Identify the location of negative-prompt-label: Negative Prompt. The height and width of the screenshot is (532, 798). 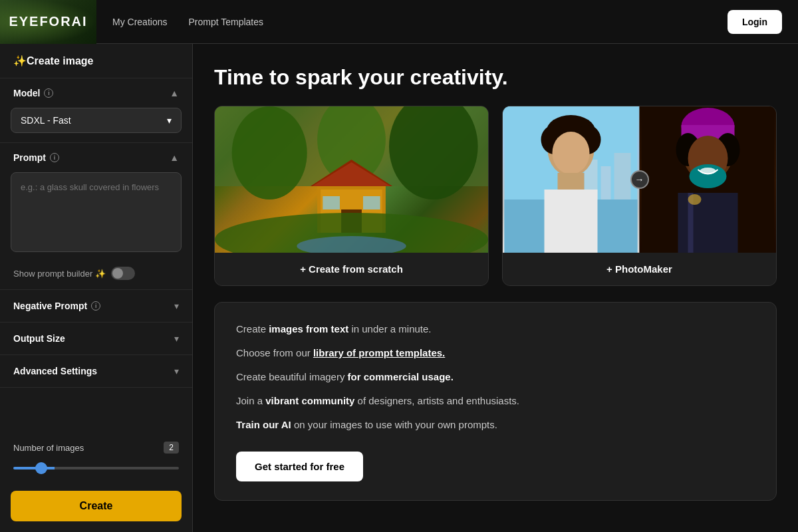
(51, 306).